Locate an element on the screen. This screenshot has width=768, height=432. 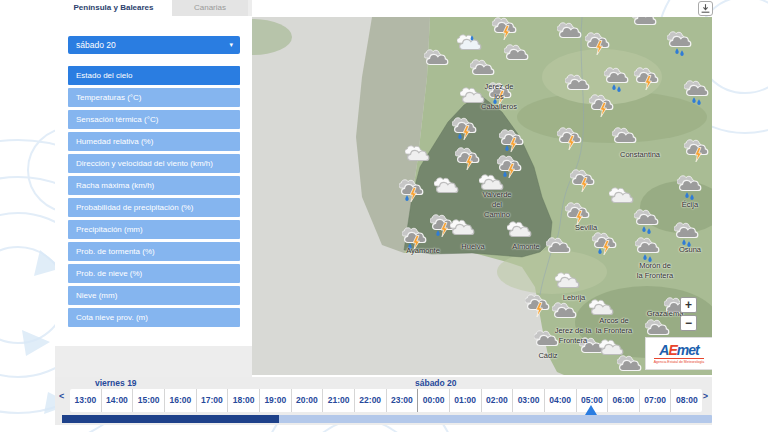
time-cell-0200: 02:00 is located at coordinates (497, 400).